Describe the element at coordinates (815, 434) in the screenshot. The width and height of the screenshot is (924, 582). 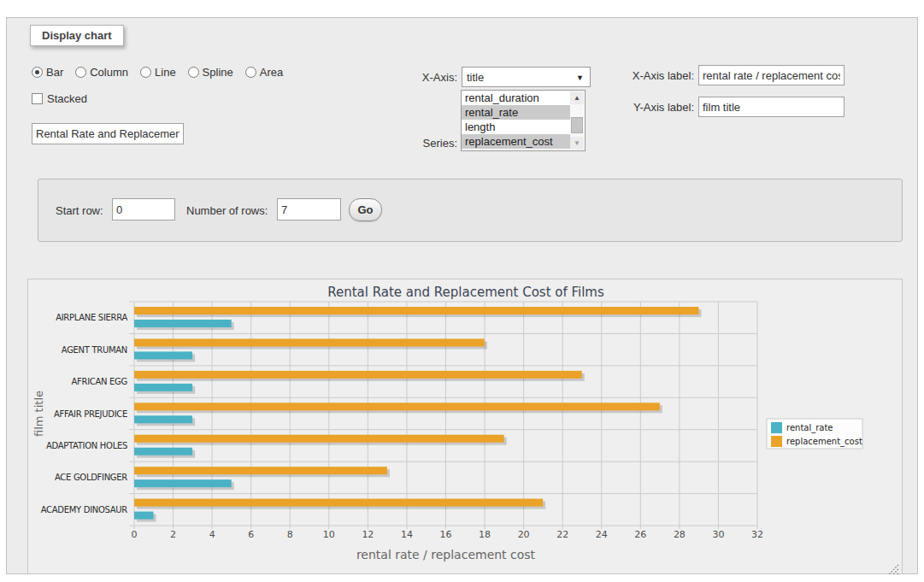
I see `chart-legend: rental_ratereplacement_cost` at that location.